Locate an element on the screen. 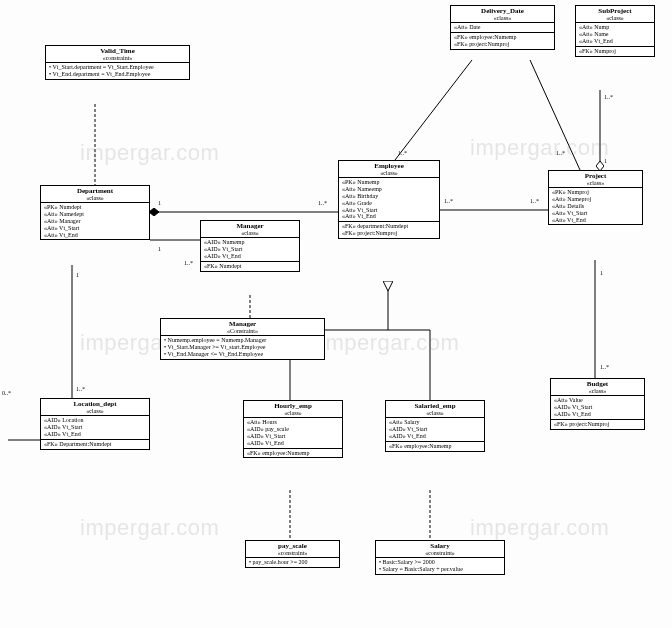 The height and width of the screenshot is (628, 672). fk: «FK» Department:Numdept is located at coordinates (95, 444).